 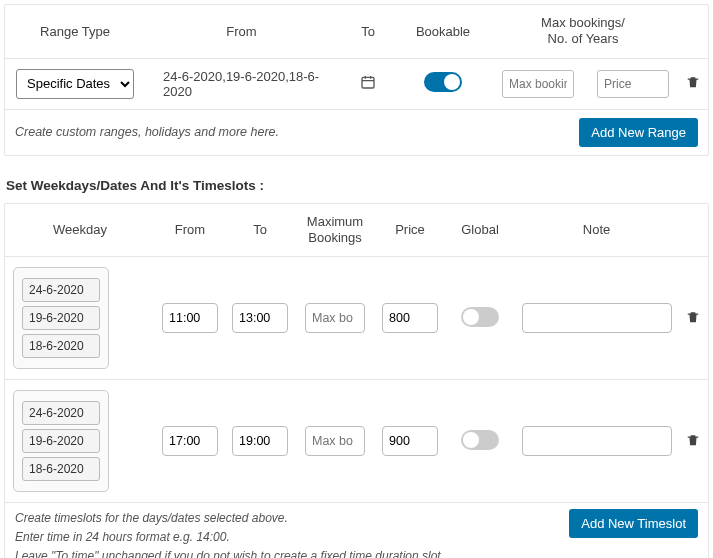 I want to click on ts-header-weekday: Weekday, so click(x=80, y=230).